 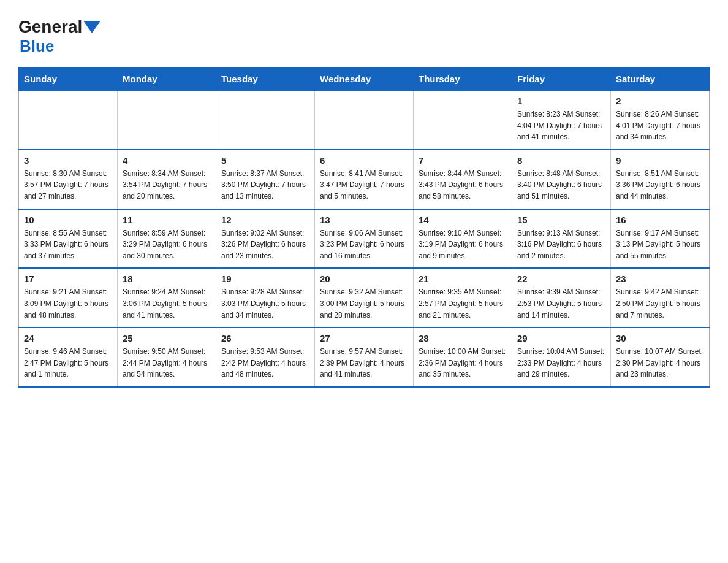 What do you see at coordinates (660, 220) in the screenshot?
I see `day-number: 16` at bounding box center [660, 220].